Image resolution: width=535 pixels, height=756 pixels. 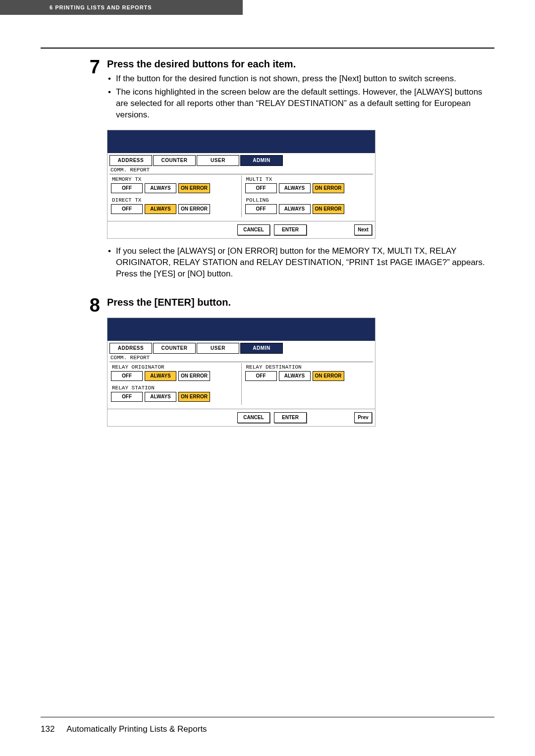 I want to click on screen-1-titlebar, so click(x=241, y=142).